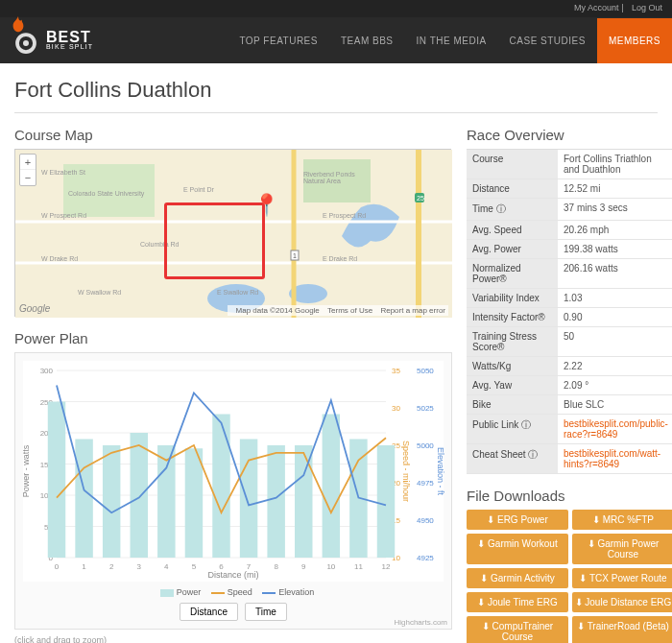 This screenshot has width=672, height=643. What do you see at coordinates (635, 40) in the screenshot?
I see `nav-members: MEMBERS` at bounding box center [635, 40].